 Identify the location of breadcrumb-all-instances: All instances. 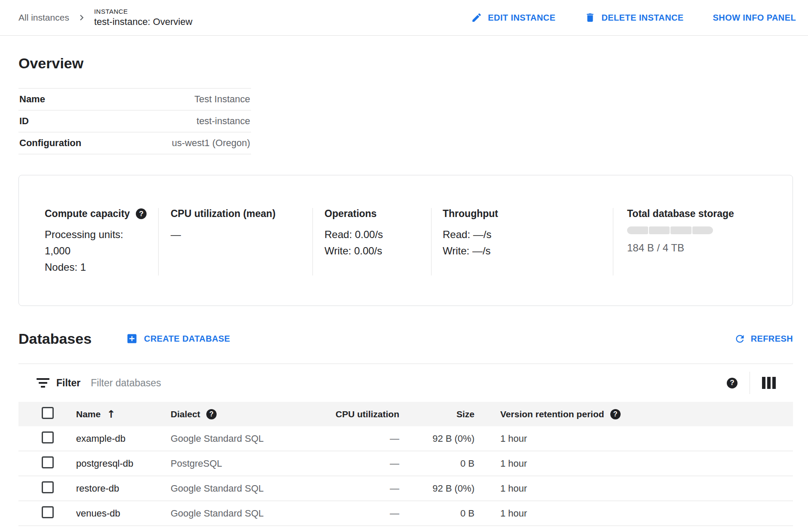
(44, 18).